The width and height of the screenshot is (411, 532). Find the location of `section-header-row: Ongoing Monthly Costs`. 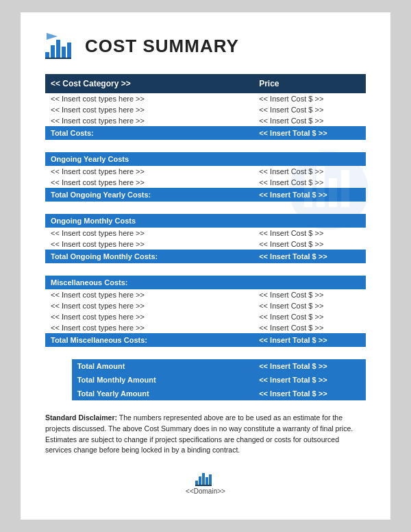

section-header-row: Ongoing Monthly Costs is located at coordinates (206, 221).